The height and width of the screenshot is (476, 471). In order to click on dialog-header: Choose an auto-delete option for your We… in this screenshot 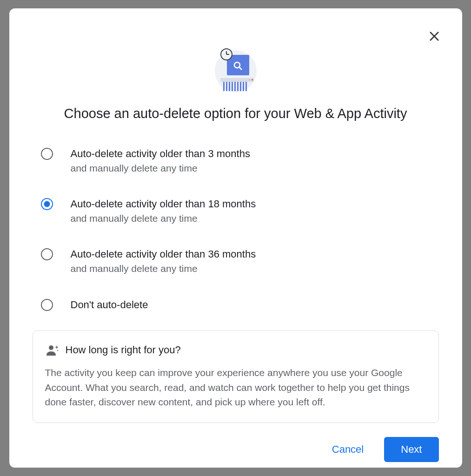, I will do `click(236, 86)`.